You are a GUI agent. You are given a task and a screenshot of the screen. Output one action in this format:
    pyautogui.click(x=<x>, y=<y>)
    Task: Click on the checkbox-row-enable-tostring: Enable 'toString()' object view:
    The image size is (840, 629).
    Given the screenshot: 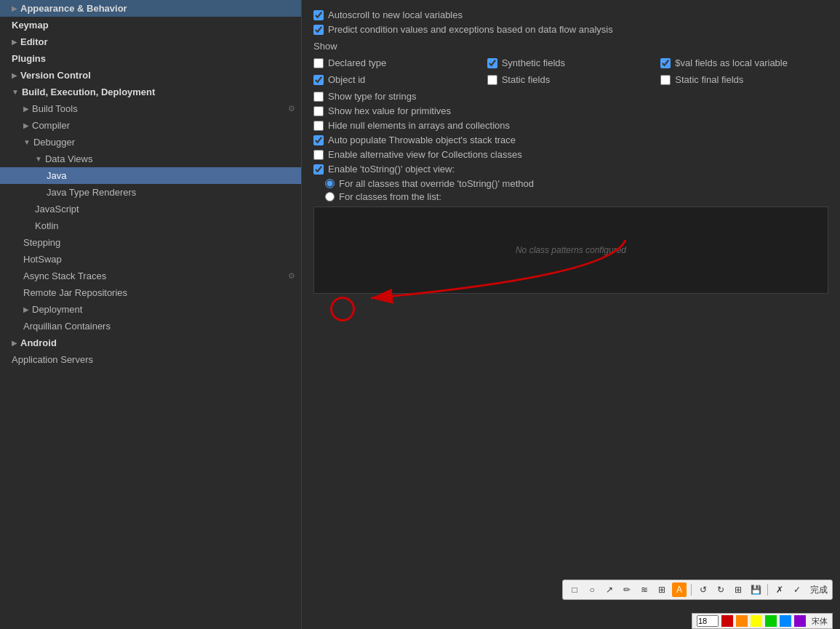 What is the action you would take?
    pyautogui.click(x=571, y=169)
    